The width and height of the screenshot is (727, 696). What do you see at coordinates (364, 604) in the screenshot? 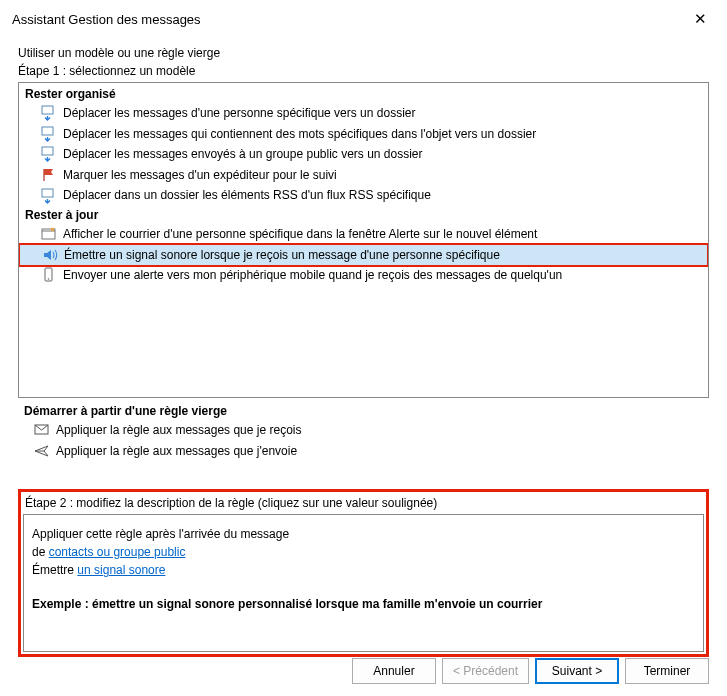
I see `desc-example: Exemple : émettre un signal sonore perso…` at bounding box center [364, 604].